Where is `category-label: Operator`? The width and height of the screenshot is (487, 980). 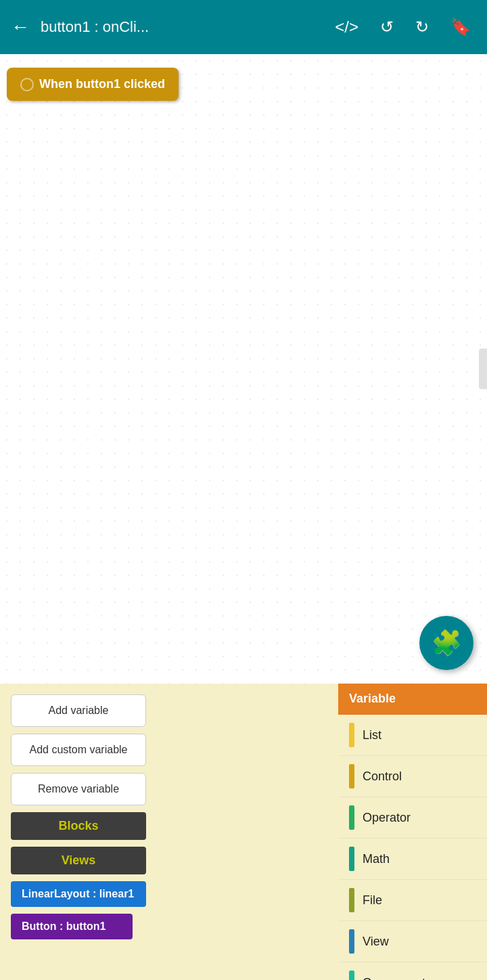
category-label: Operator is located at coordinates (387, 818).